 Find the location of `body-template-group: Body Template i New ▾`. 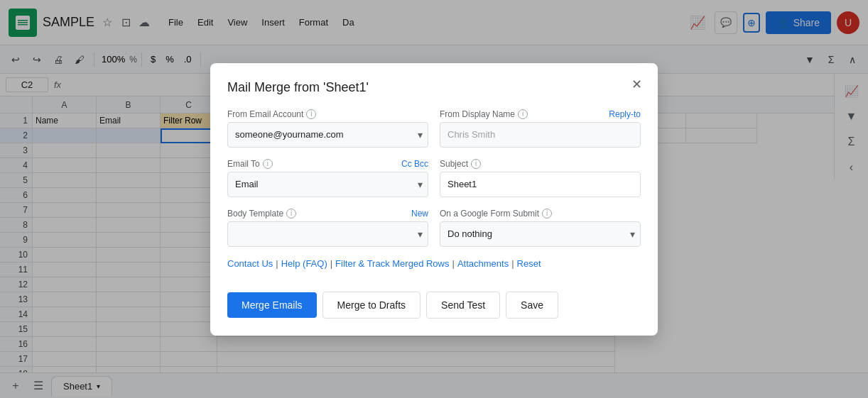

body-template-group: Body Template i New ▾ is located at coordinates (328, 228).